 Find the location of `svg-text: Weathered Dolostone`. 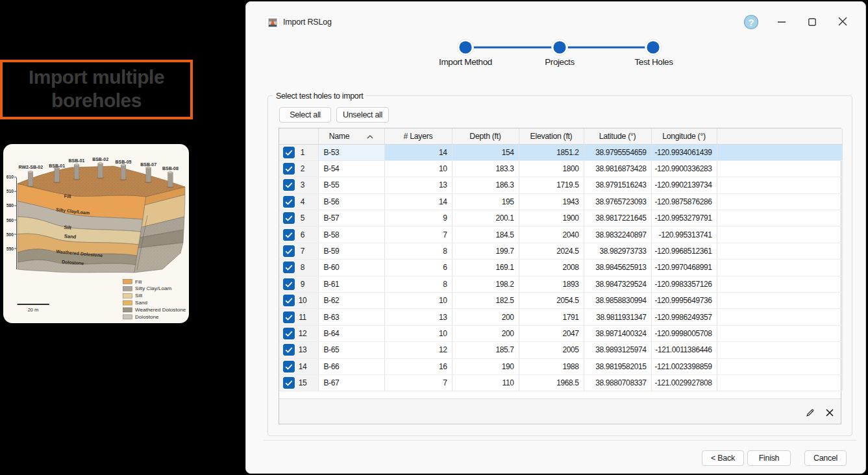

svg-text: Weathered Dolostone is located at coordinates (161, 310).